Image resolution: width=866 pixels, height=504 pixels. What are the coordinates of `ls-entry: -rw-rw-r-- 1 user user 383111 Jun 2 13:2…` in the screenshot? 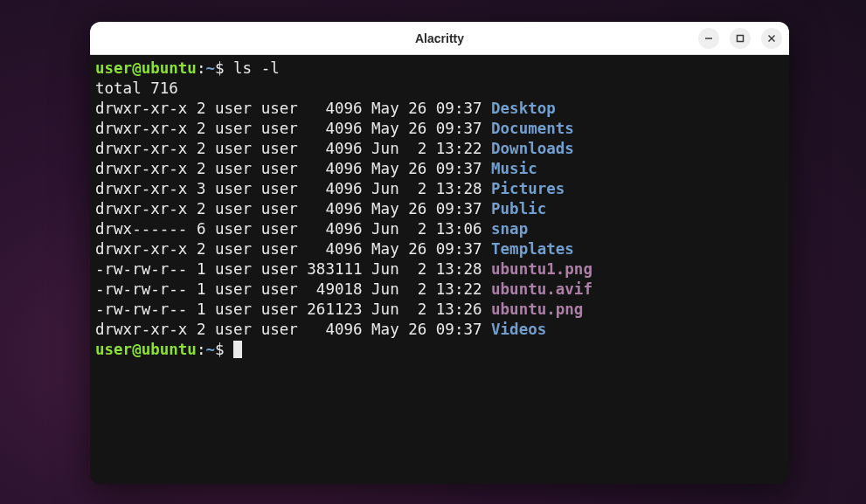 It's located at (440, 269).